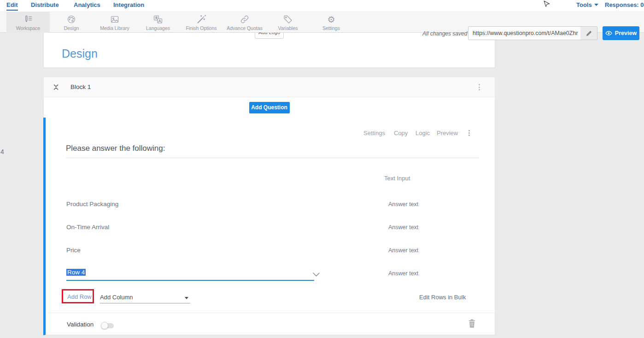 This screenshot has height=338, width=644. Describe the element at coordinates (397, 178) in the screenshot. I see `column-header-text-input: Text Input` at that location.